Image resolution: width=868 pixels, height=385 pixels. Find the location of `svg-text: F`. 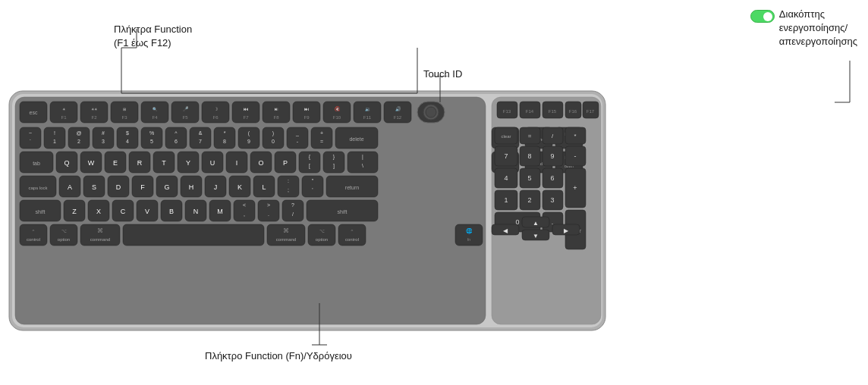

svg-text: F is located at coordinates (143, 187).